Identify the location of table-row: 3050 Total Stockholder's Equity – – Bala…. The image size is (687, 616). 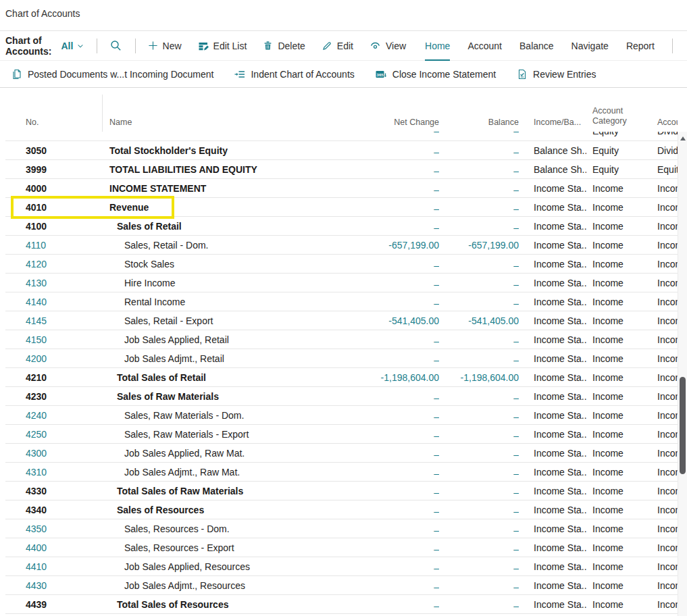
(342, 151).